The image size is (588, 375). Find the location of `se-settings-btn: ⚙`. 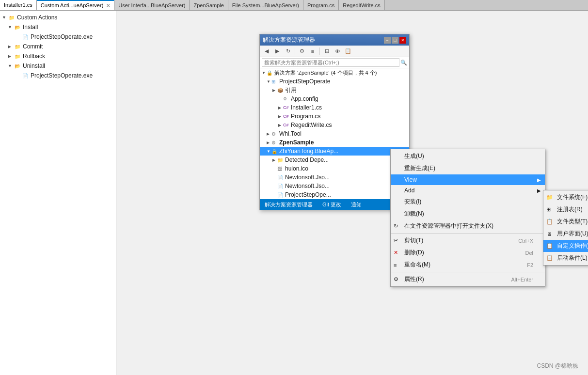

se-settings-btn: ⚙ is located at coordinates (302, 51).